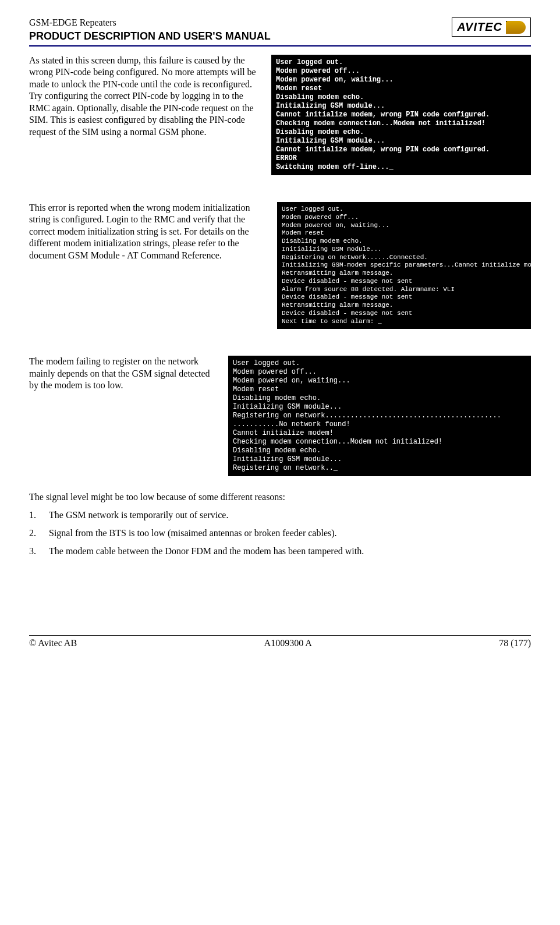 Image resolution: width=560 pixels, height=925 pixels. What do you see at coordinates (150, 36) in the screenshot?
I see `header-title: PRODUCT DESCRIPTION AND USER'S MANUAL` at bounding box center [150, 36].